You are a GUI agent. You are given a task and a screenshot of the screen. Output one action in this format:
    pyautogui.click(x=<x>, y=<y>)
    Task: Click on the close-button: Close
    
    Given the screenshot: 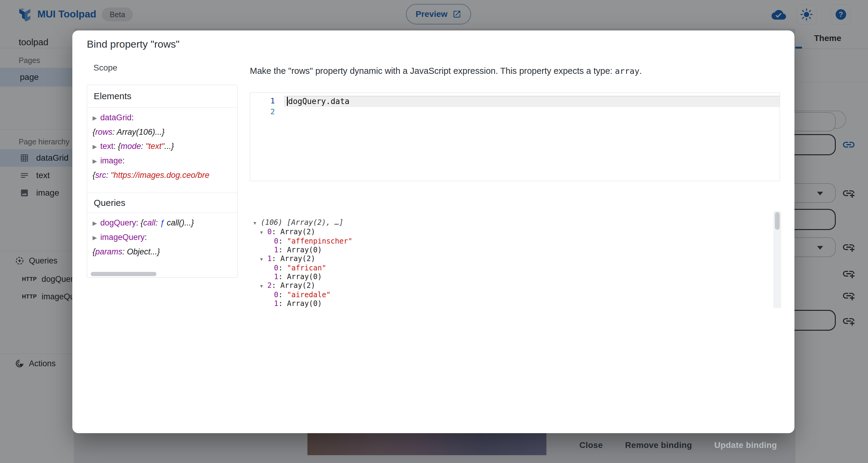 What is the action you would take?
    pyautogui.click(x=591, y=445)
    